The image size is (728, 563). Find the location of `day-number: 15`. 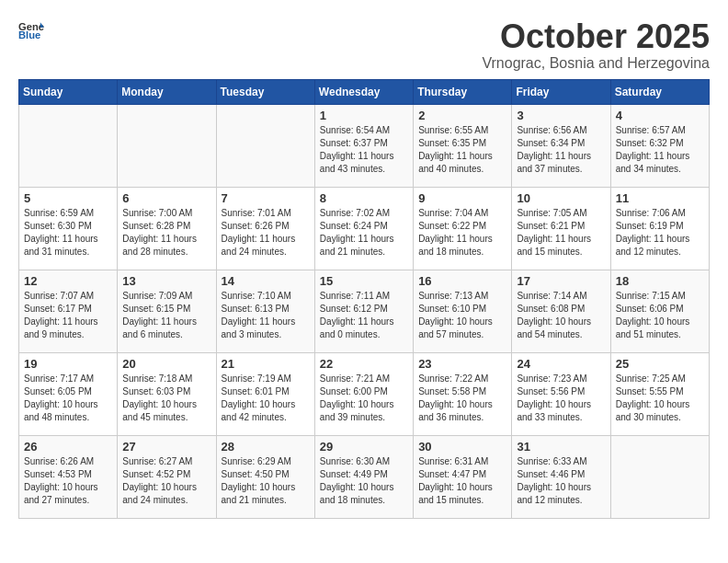

day-number: 15 is located at coordinates (364, 282).